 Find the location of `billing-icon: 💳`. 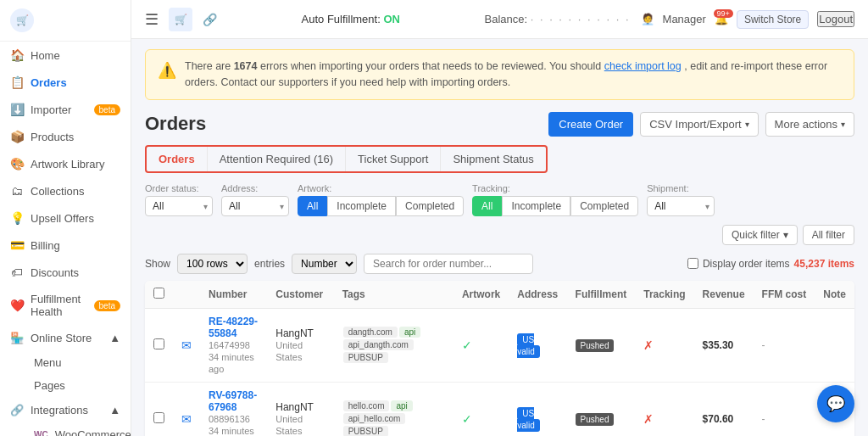

billing-icon: 💳 is located at coordinates (17, 245).